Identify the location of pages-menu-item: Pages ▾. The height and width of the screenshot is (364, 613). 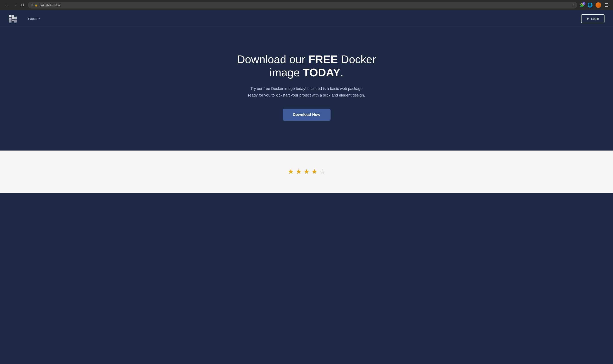
(34, 19).